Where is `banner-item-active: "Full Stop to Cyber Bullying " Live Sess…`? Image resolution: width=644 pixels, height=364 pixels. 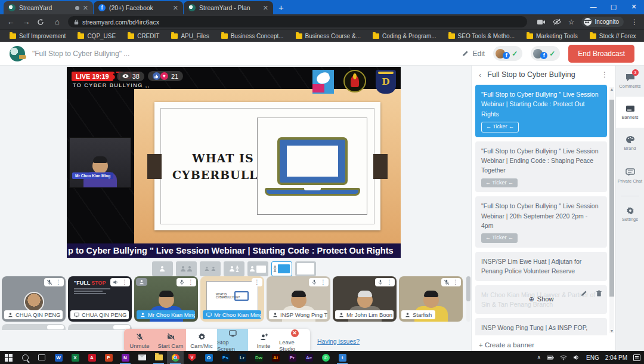 banner-item-active: "Full Stop to Cyber Bullying " Live Sess… is located at coordinates (541, 111).